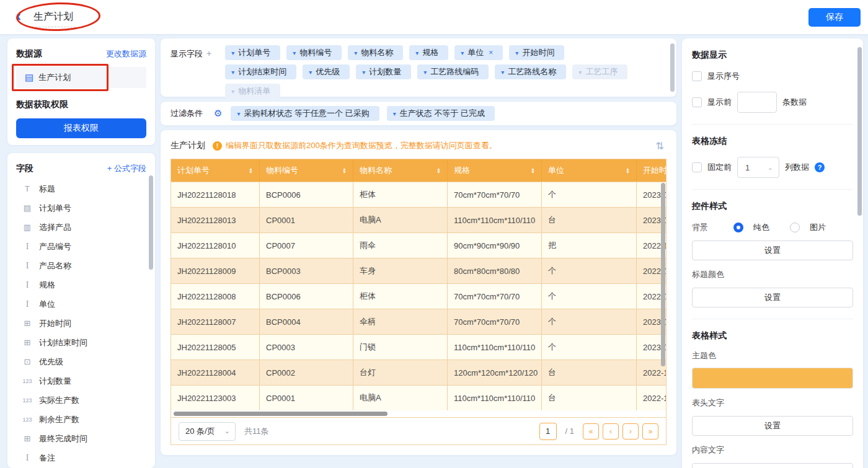  What do you see at coordinates (81, 419) in the screenshot?
I see `field-item: 123剩余生产数` at bounding box center [81, 419].